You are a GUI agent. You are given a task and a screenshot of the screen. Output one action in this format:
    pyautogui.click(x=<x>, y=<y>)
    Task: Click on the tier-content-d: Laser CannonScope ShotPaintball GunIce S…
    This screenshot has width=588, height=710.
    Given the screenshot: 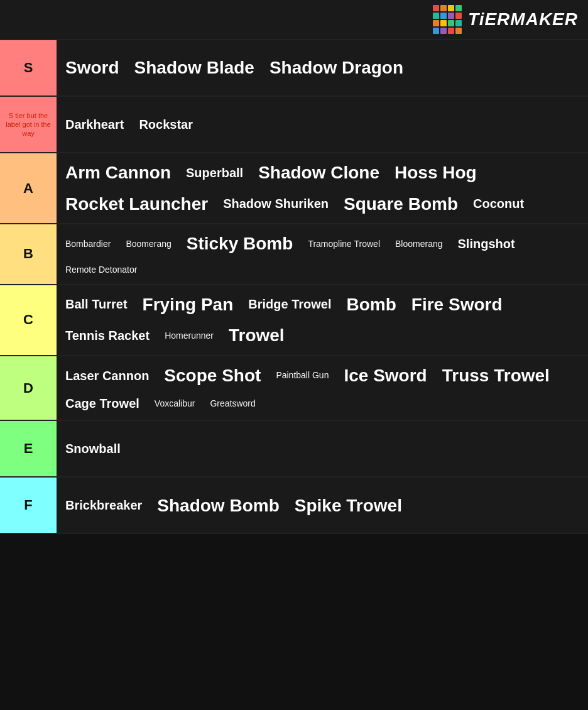 What is the action you would take?
    pyautogui.click(x=322, y=388)
    